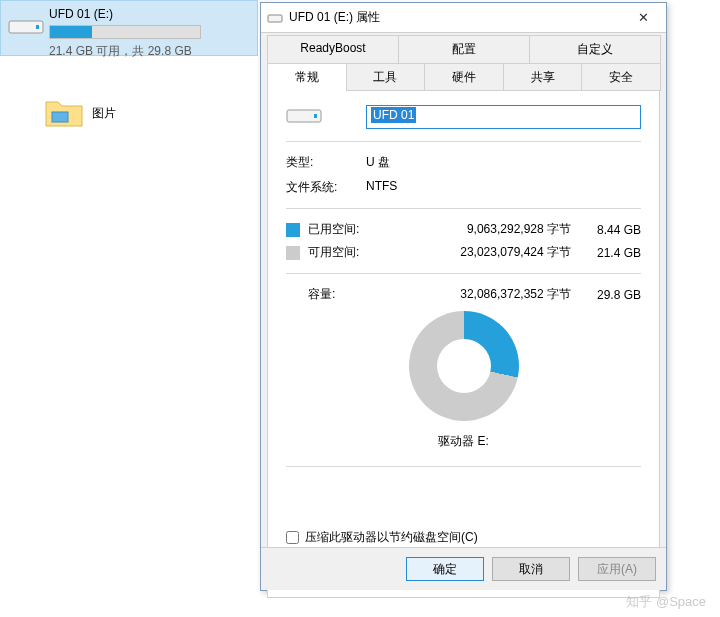  What do you see at coordinates (386, 77) in the screenshot?
I see `tab-tools: 工具` at bounding box center [386, 77].